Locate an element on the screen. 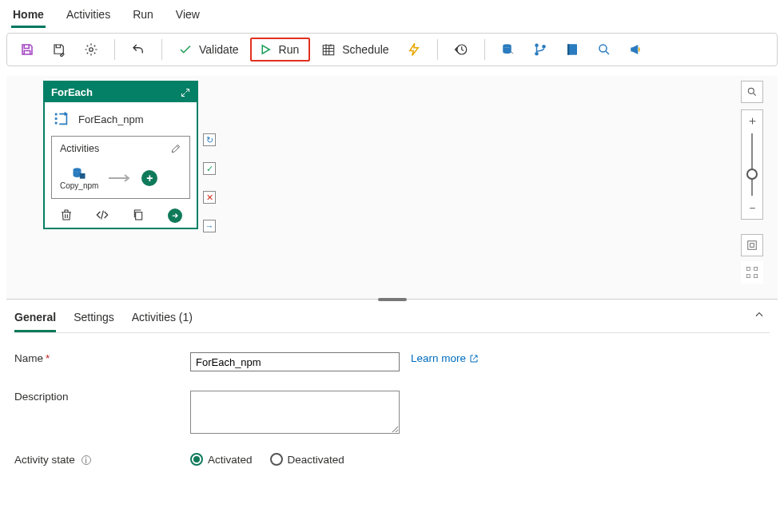 The width and height of the screenshot is (784, 532). run-button: Run is located at coordinates (281, 50).